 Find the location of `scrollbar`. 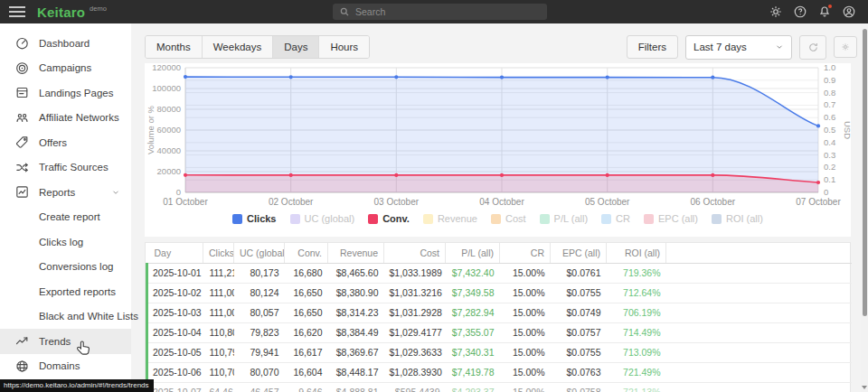

scrollbar is located at coordinates (864, 208).